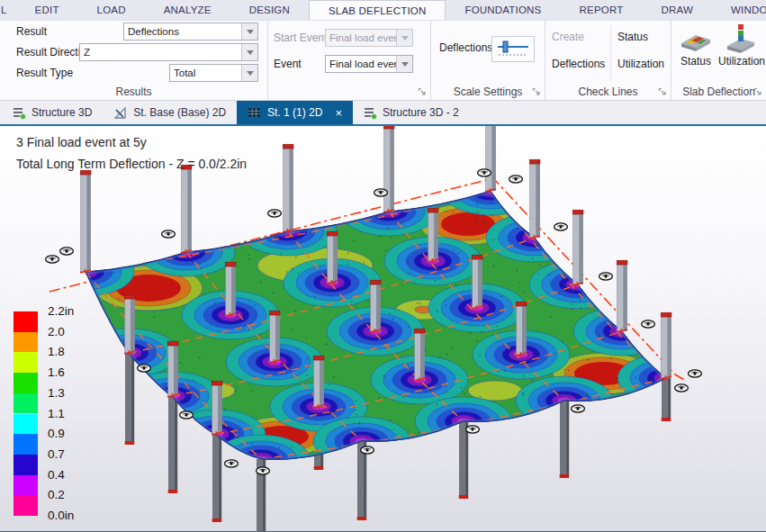 Image resolution: width=766 pixels, height=532 pixels. Describe the element at coordinates (513, 50) in the screenshot. I see `slider-icon` at that location.